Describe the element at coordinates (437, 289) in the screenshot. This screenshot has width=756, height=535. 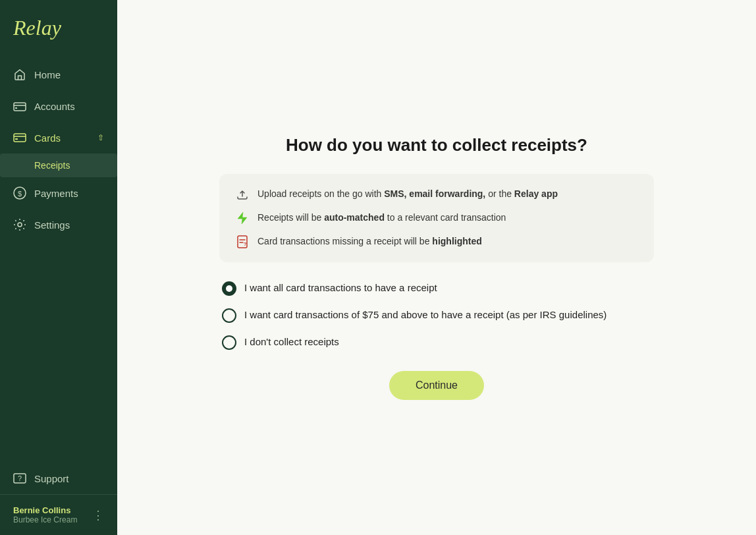
I see `option-all: I want all card transactions to have a r…` at that location.